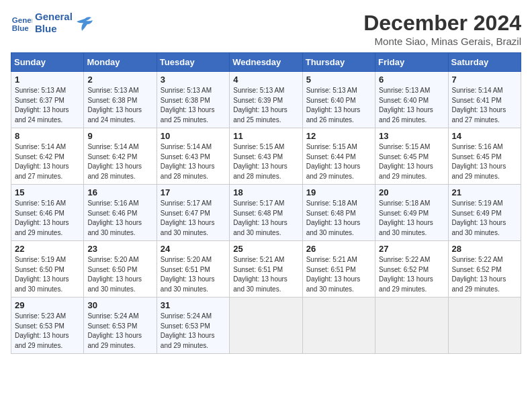  What do you see at coordinates (120, 156) in the screenshot?
I see `calendar-cell: 9 Sunrise: 5:14 AMSunset: 6:42 PMDayligh…` at bounding box center [120, 156].